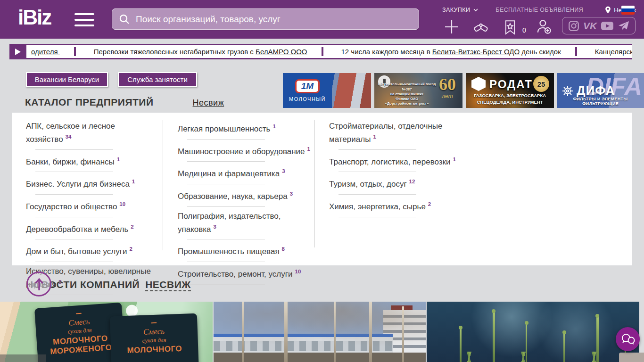 Image resolution: width=644 pixels, height=362 pixels. I want to click on category-link: Деревообработка и мебель2, so click(94, 228).